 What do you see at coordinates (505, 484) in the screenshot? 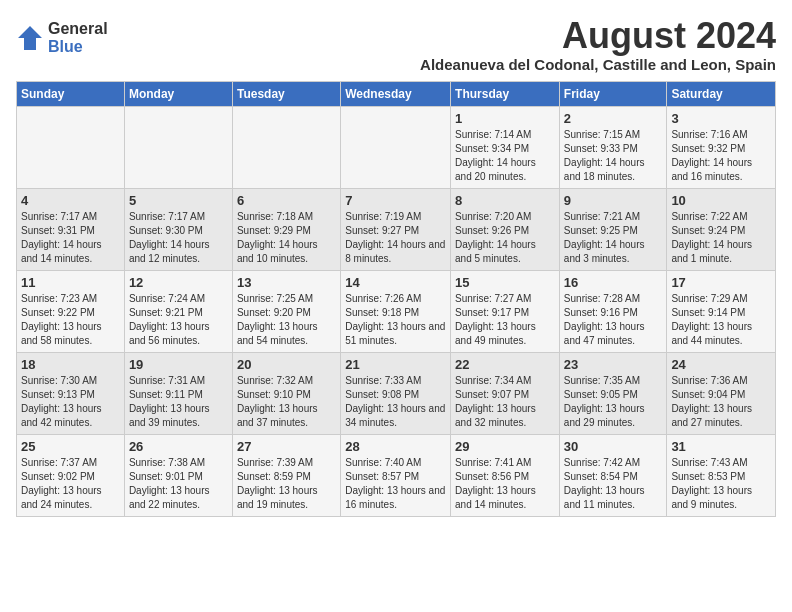
I see `day-info: Sunrise: 7:41 AM Sunset: 8:56 PM Dayligh…` at bounding box center [505, 484].